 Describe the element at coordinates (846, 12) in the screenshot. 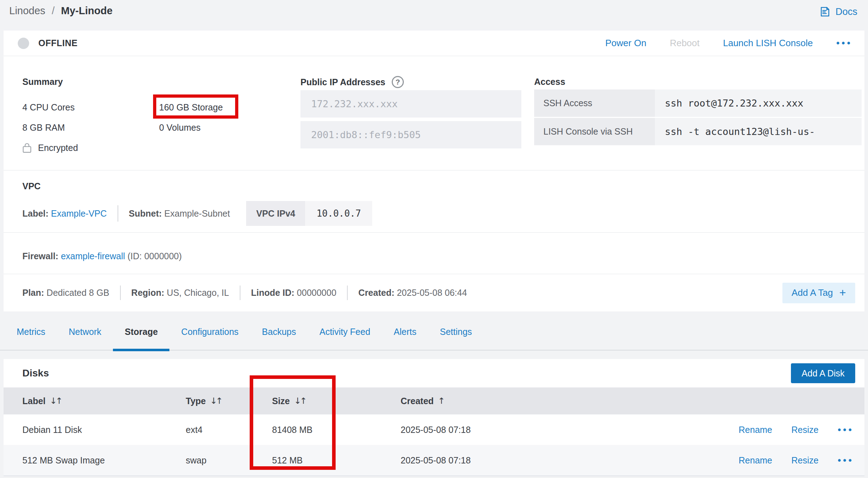

I see `docs-label: Docs` at that location.